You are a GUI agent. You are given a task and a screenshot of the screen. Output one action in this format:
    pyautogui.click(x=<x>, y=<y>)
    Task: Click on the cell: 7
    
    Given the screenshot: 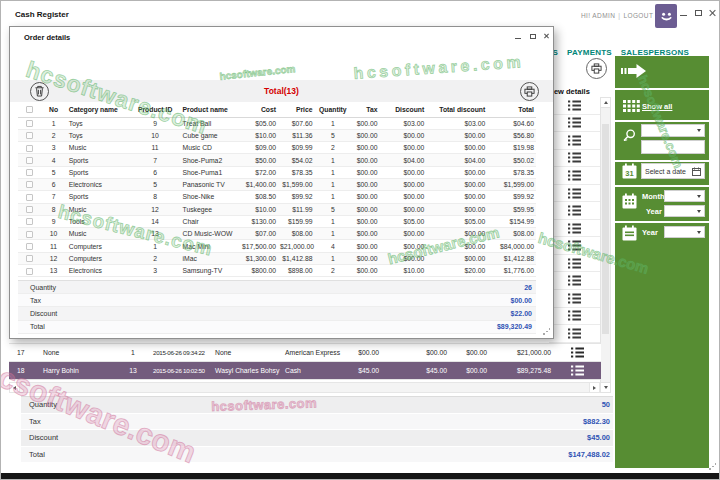 What is the action you would take?
    pyautogui.click(x=53, y=197)
    